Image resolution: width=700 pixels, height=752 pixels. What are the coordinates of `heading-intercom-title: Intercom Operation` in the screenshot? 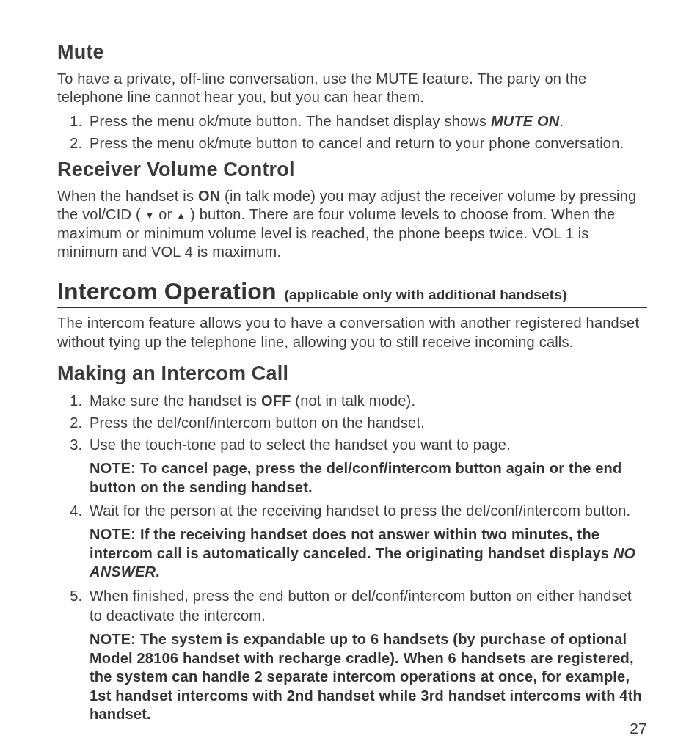 It's located at (167, 291).